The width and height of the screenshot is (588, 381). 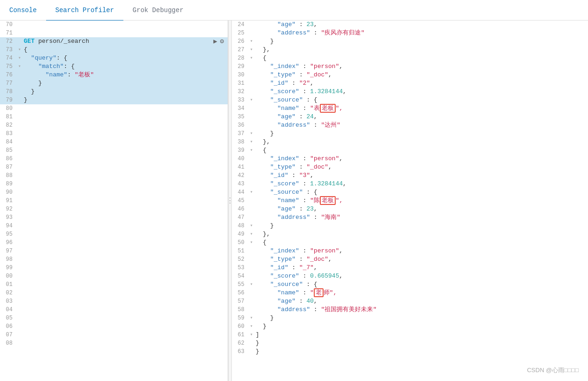 What do you see at coordinates (114, 234) in the screenshot?
I see `editor-line-95: 95` at bounding box center [114, 234].